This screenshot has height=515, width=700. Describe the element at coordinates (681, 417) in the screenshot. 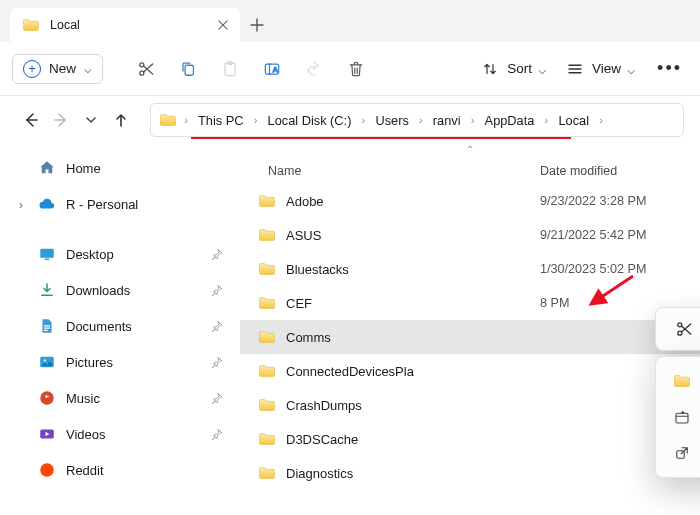

I see `ctx-open-new-tab: Open in new tab` at that location.